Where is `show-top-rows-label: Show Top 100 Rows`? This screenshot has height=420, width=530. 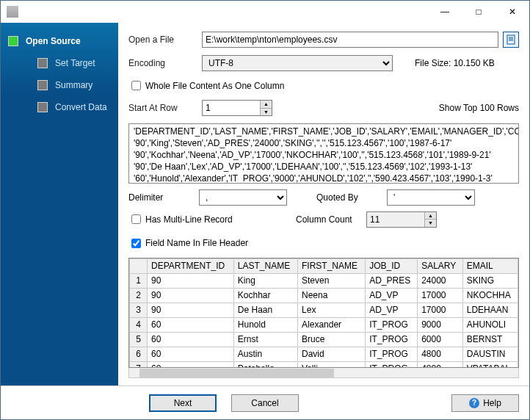 show-top-rows-label: Show Top 100 Rows is located at coordinates (479, 108).